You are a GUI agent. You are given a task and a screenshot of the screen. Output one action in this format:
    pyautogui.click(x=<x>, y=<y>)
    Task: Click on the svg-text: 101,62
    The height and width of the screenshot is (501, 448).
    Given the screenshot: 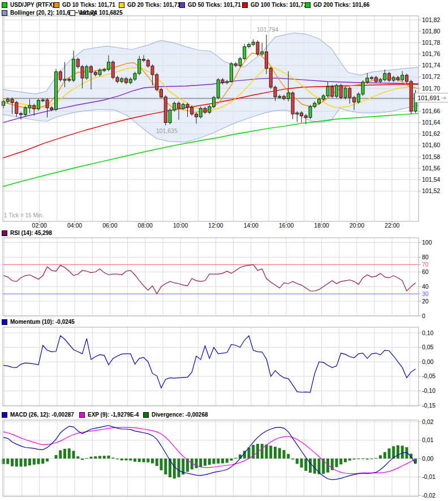 What is the action you would take?
    pyautogui.click(x=431, y=134)
    